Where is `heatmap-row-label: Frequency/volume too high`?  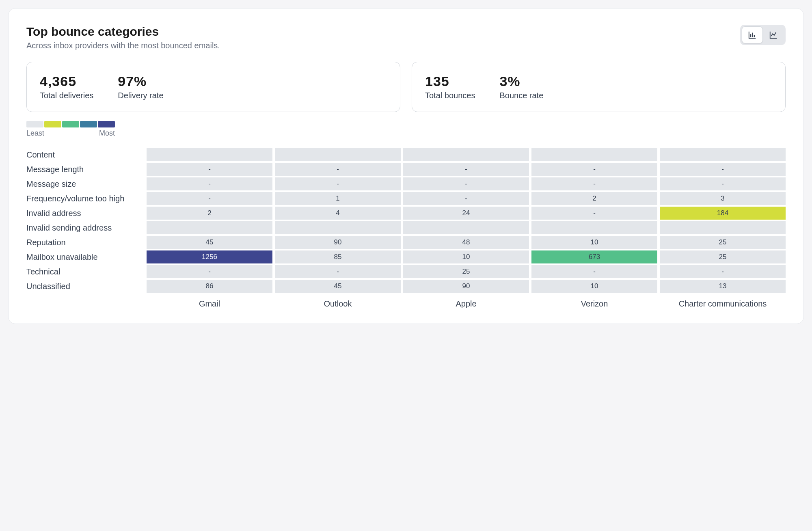 heatmap-row-label: Frequency/volume too high is located at coordinates (85, 199).